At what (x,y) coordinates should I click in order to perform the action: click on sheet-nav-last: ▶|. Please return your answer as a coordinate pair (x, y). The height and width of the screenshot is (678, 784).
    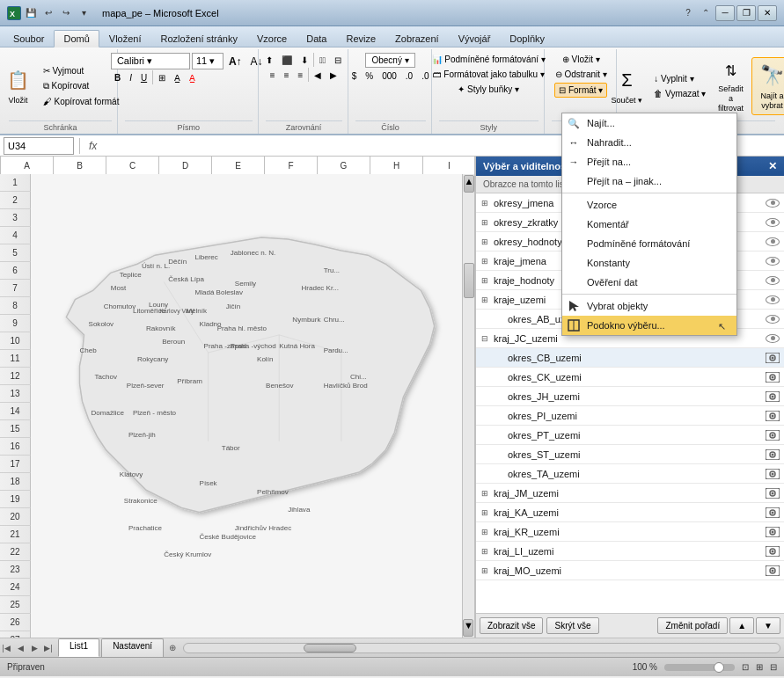
    Looking at the image, I should click on (48, 648).